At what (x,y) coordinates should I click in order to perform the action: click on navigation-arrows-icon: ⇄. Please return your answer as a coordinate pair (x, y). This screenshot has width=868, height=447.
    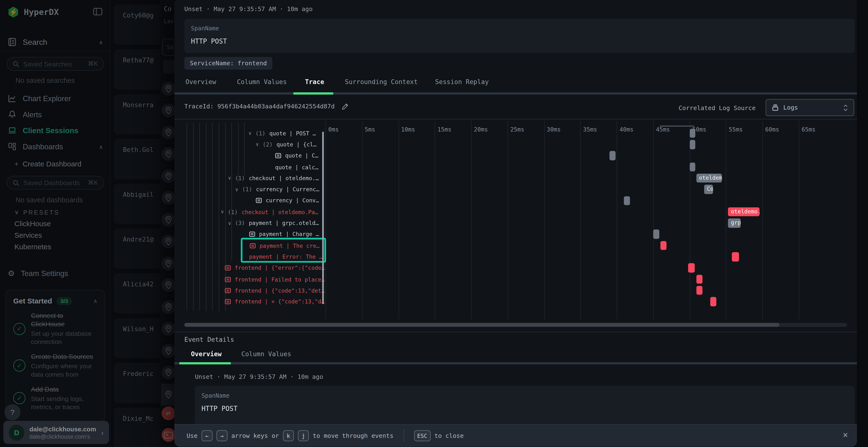
    Looking at the image, I should click on (168, 413).